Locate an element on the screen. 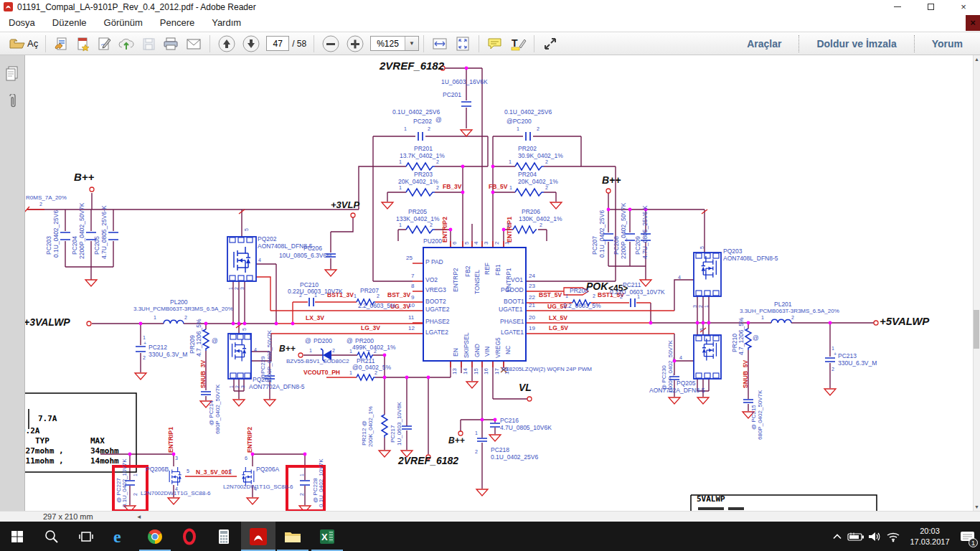 The image size is (980, 551). email-icon is located at coordinates (194, 44).